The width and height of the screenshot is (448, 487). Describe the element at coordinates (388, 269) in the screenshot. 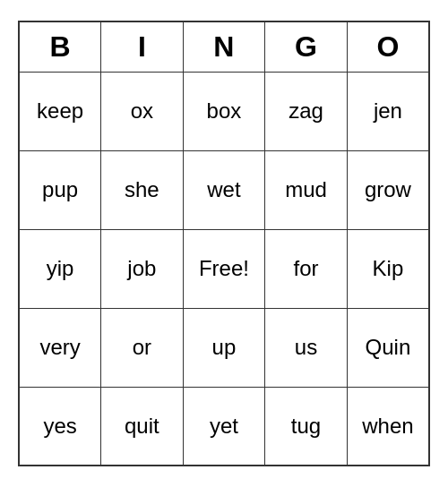

I see `table-cell: Kip` at that location.